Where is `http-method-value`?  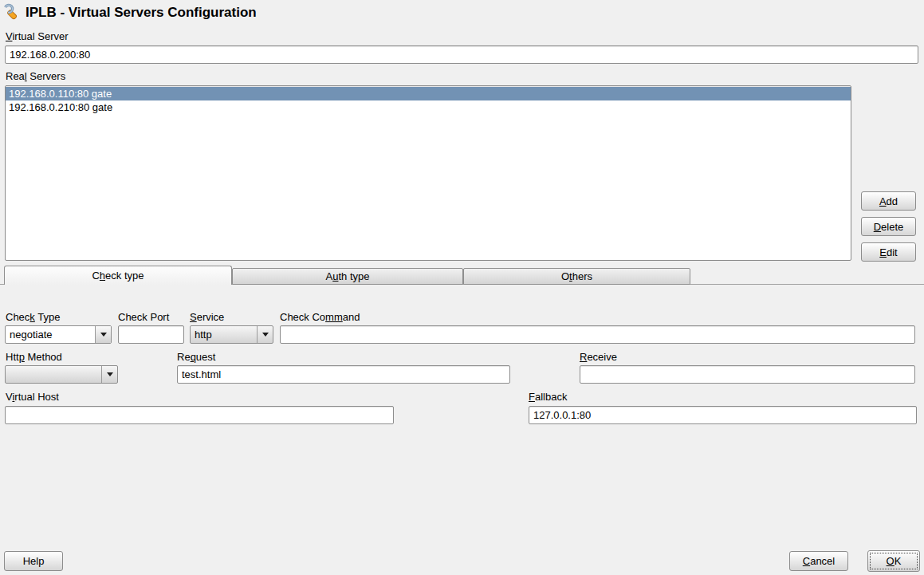 http-method-value is located at coordinates (53, 375).